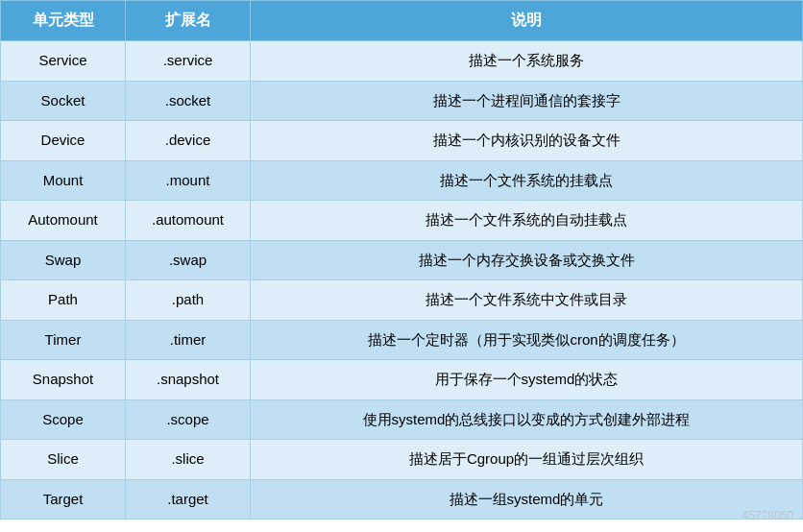 The image size is (803, 532). Describe the element at coordinates (526, 21) in the screenshot. I see `col-header-desc: 说明` at that location.